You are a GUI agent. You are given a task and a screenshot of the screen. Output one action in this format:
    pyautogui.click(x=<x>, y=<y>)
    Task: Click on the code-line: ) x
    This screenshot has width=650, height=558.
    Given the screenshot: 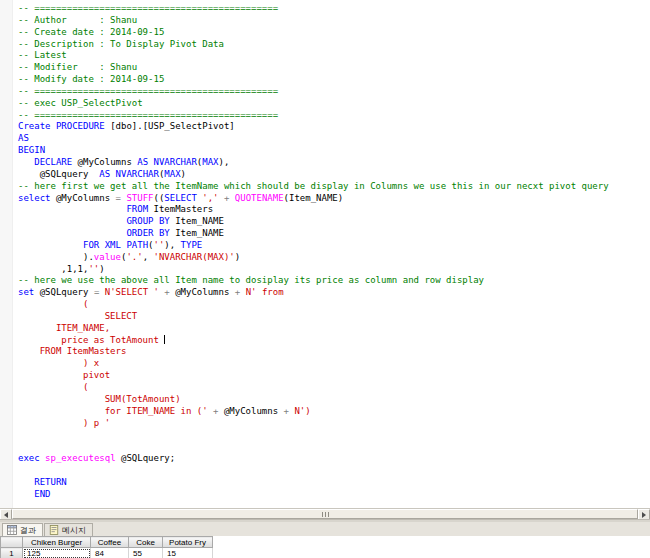 What is the action you would take?
    pyautogui.click(x=314, y=364)
    